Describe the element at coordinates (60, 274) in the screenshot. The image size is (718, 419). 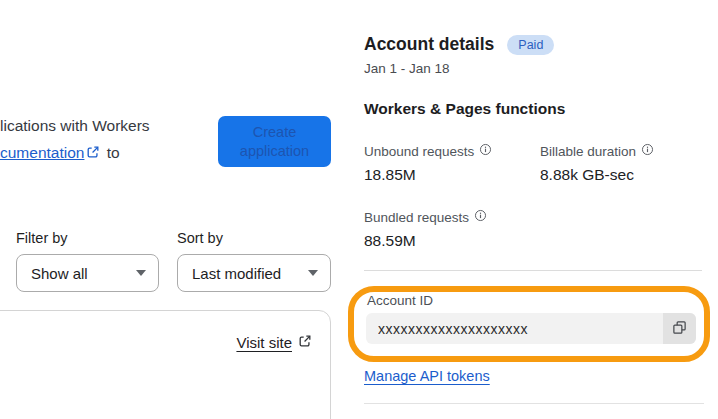
I see `filter-select-value: Show all` at that location.